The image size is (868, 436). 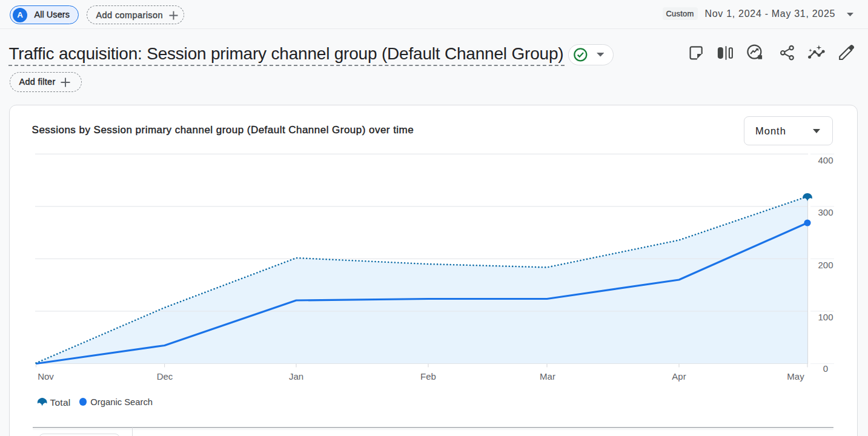 What do you see at coordinates (678, 377) in the screenshot?
I see `svg-text: Apr` at bounding box center [678, 377].